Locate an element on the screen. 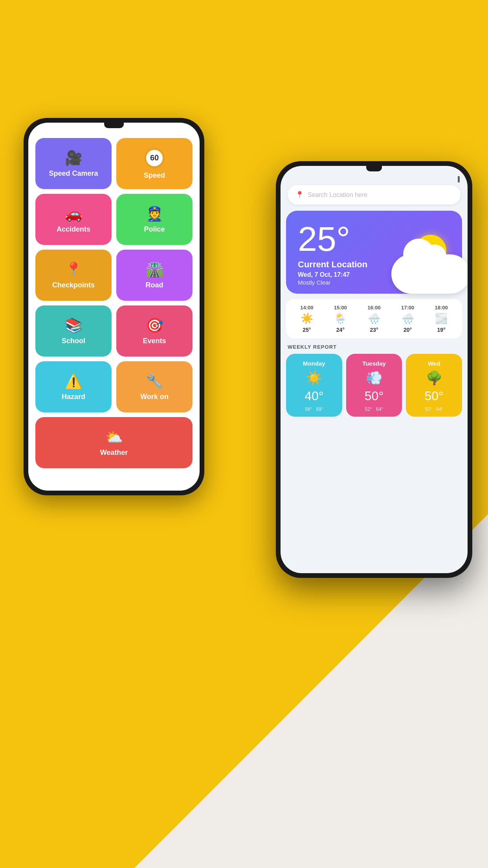  hour-temp-3: 20° is located at coordinates (408, 330).